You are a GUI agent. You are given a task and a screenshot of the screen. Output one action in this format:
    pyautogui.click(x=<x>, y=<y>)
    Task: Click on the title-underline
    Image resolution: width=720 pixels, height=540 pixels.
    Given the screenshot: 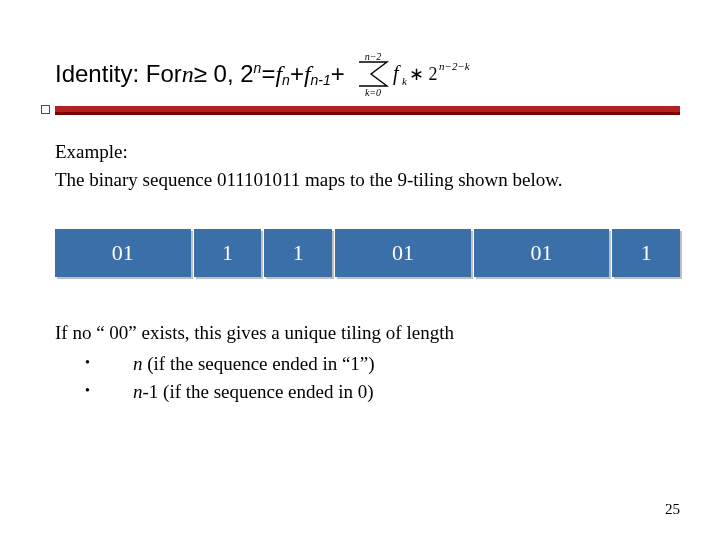 What is the action you would take?
    pyautogui.click(x=368, y=111)
    